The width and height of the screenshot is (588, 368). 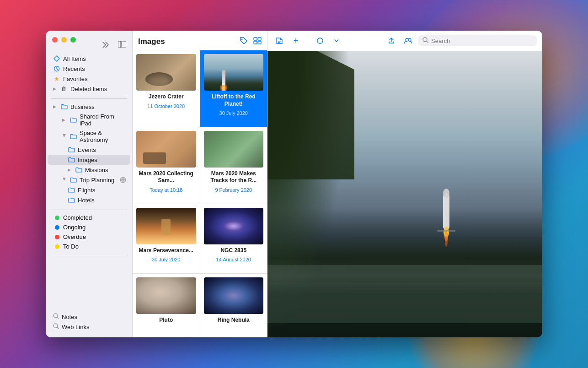 What do you see at coordinates (296, 41) in the screenshot?
I see `add-button: +` at bounding box center [296, 41].